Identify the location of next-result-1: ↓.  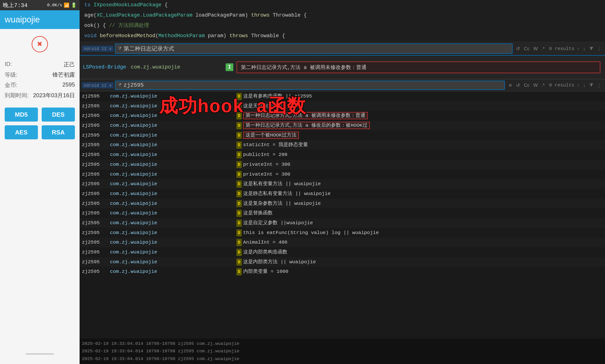
(584, 49).